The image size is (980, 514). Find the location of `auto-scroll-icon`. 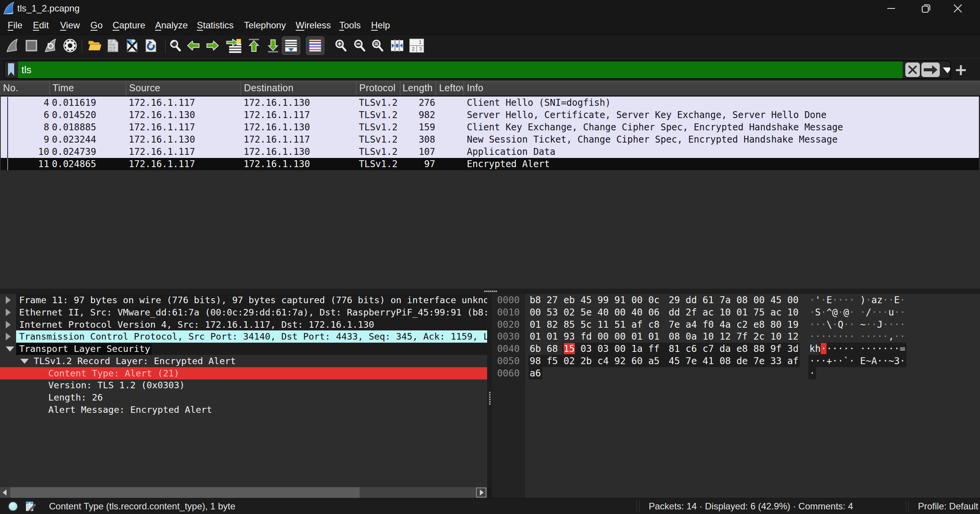

auto-scroll-icon is located at coordinates (291, 46).